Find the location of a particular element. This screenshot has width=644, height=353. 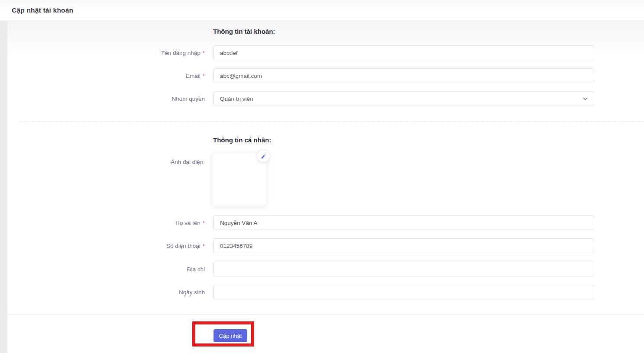

address-label: Địa chỉ is located at coordinates (136, 269).